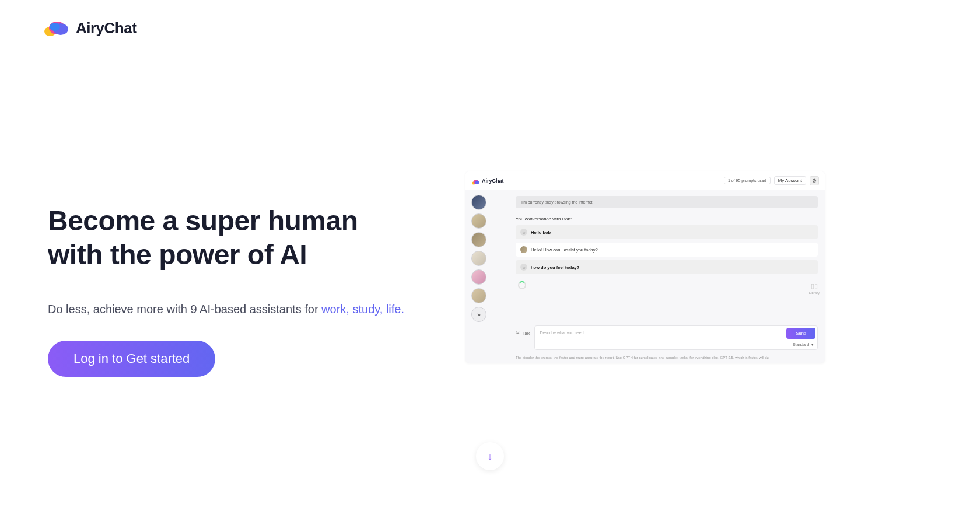 The image size is (980, 511). What do you see at coordinates (363, 309) in the screenshot?
I see `hero-subtitle-highlight: work, study, life.` at bounding box center [363, 309].